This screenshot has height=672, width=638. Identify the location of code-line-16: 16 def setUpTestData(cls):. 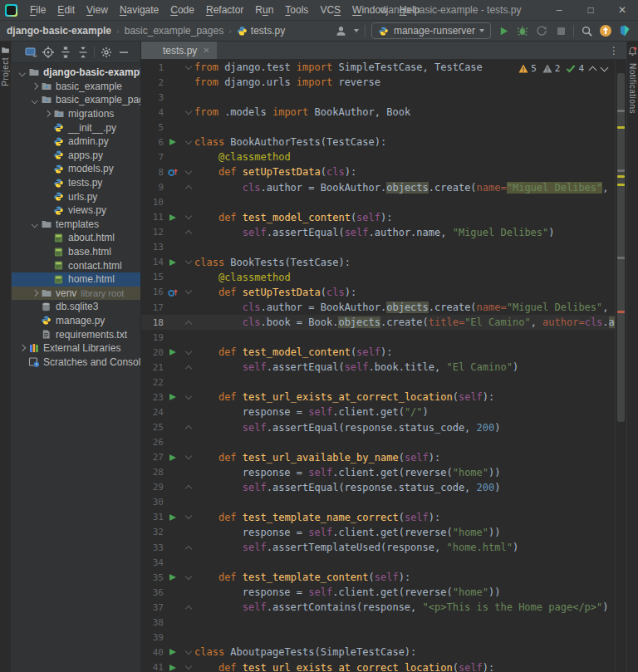
(384, 292).